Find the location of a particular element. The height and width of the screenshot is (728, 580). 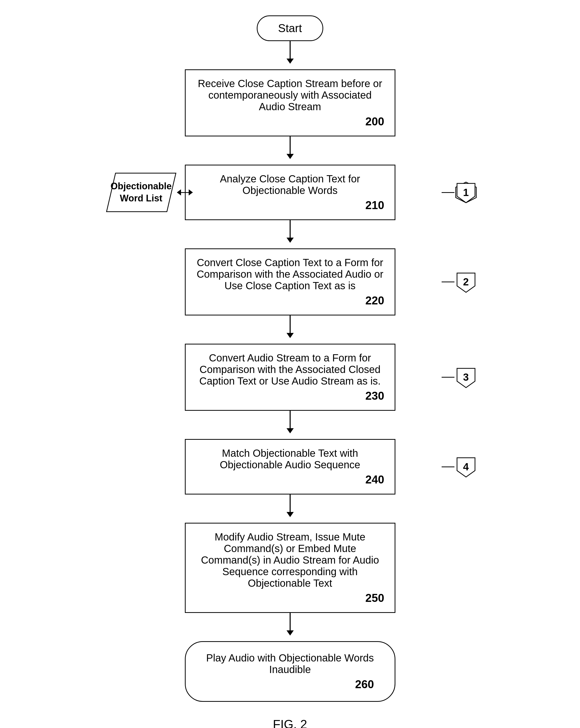

end-node: Play Audio with Objectionable Words Inau… is located at coordinates (290, 671).